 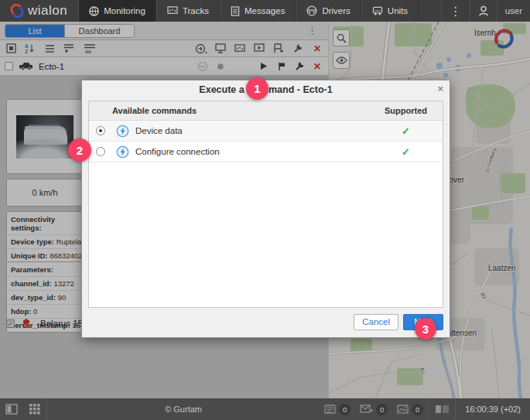 I want to click on media-count: 0, so click(x=418, y=410).